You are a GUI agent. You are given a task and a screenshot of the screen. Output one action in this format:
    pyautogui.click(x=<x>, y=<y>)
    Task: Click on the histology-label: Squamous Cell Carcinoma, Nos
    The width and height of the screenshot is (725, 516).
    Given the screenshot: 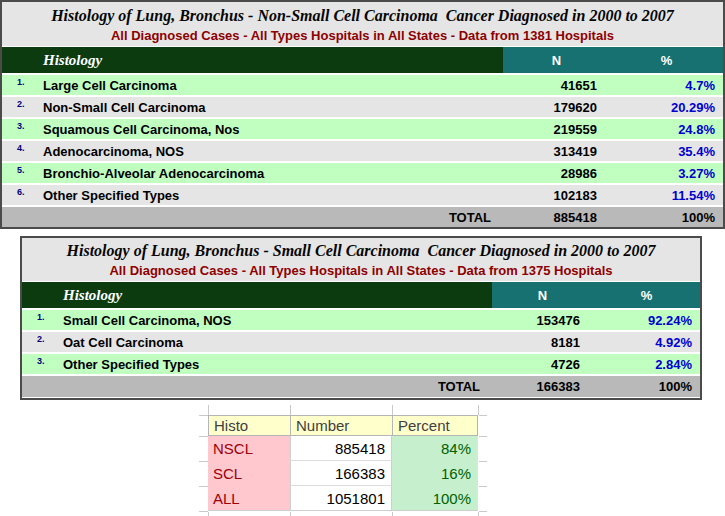 What is the action you would take?
    pyautogui.click(x=273, y=130)
    